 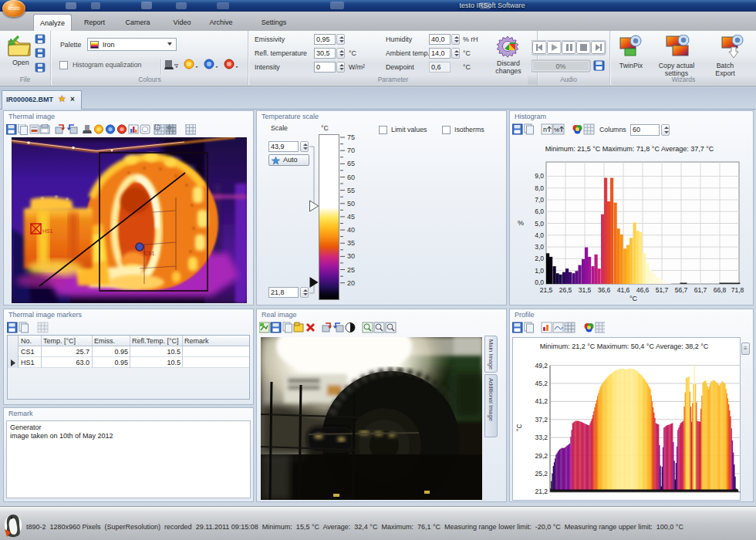 What do you see at coordinates (351, 164) in the screenshot?
I see `svg-text: 65` at bounding box center [351, 164].